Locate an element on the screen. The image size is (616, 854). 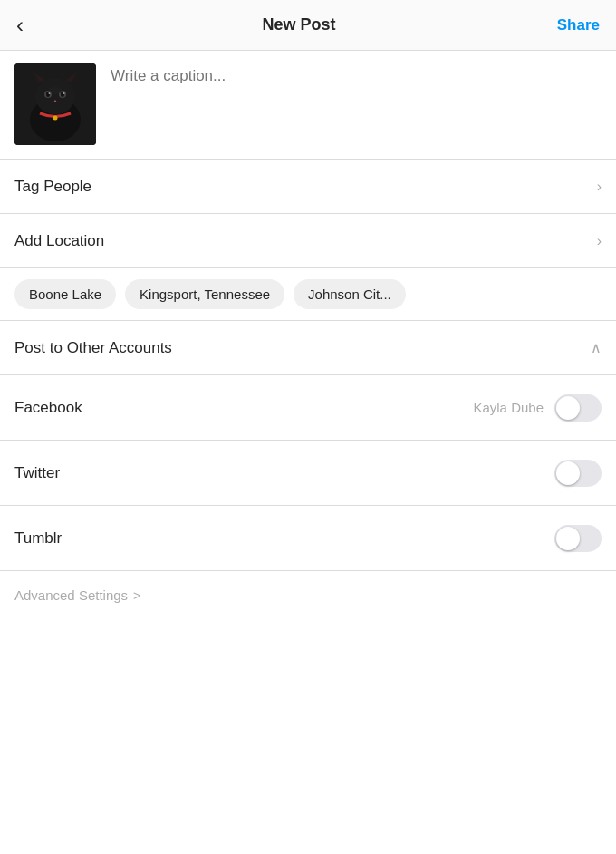
tag-people-label: Tag People is located at coordinates (53, 187).